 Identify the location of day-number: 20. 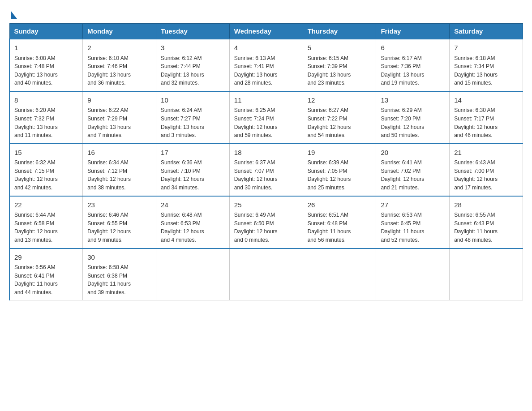
(413, 153).